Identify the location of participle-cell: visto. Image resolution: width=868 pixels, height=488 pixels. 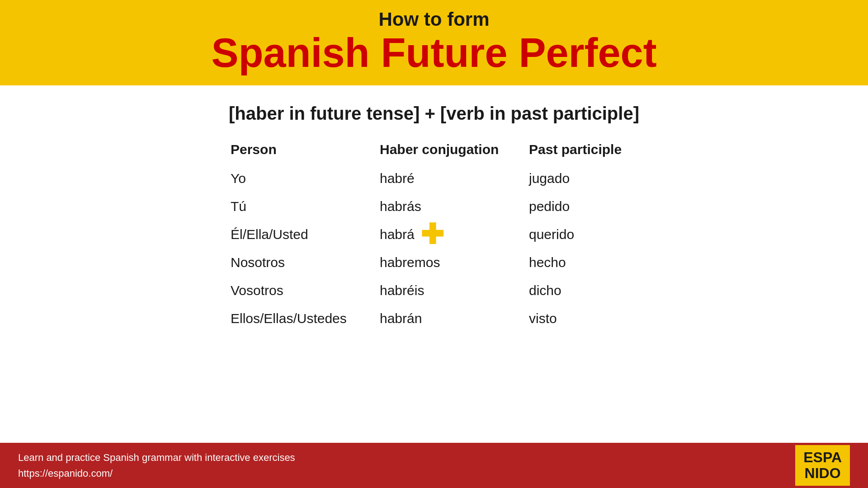
(583, 319).